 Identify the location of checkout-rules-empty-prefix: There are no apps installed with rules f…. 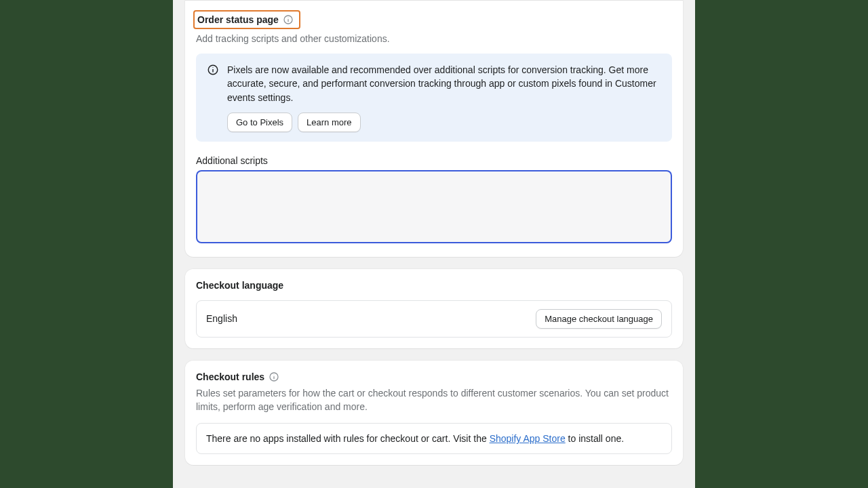
(348, 439).